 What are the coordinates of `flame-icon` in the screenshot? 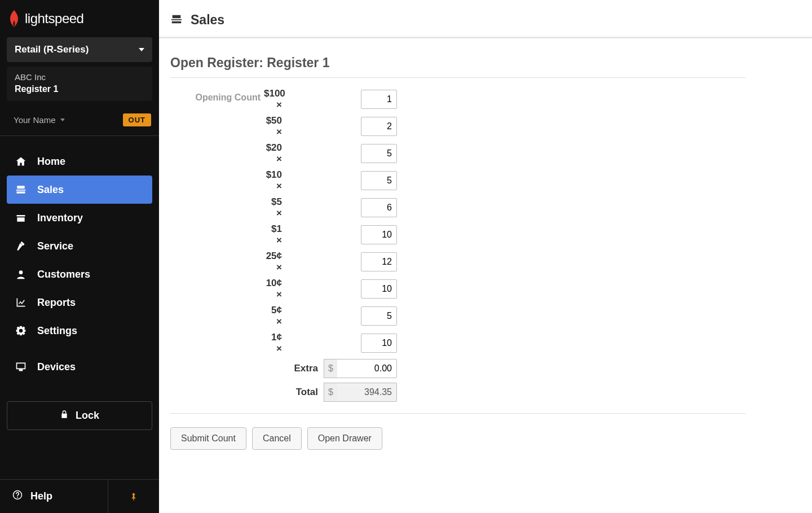 It's located at (14, 19).